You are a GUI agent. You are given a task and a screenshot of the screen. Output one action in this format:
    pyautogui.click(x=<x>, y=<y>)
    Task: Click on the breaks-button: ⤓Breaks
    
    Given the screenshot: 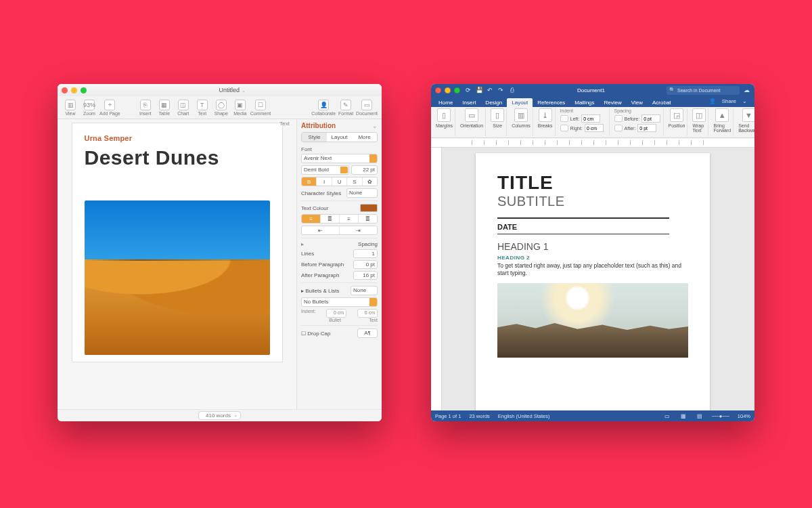 What is the action you would take?
    pyautogui.click(x=545, y=122)
    